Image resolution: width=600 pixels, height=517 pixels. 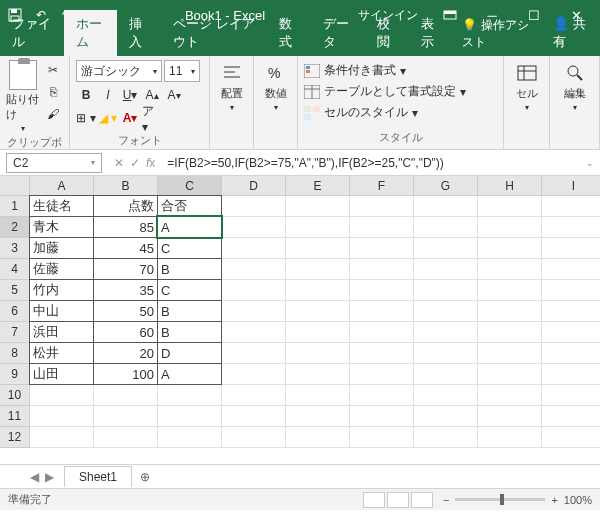 What do you see at coordinates (62, 290) in the screenshot?
I see `cell: 竹内` at bounding box center [62, 290].